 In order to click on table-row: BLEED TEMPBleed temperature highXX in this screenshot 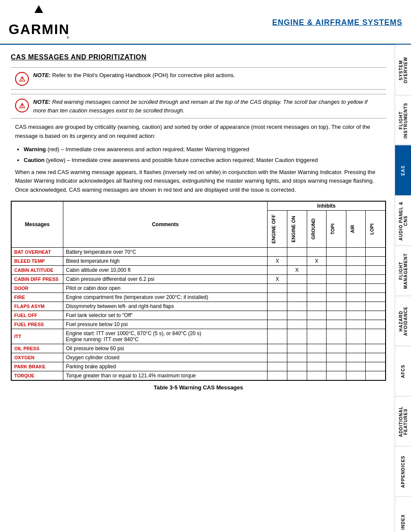, I will do `click(199, 261)`.